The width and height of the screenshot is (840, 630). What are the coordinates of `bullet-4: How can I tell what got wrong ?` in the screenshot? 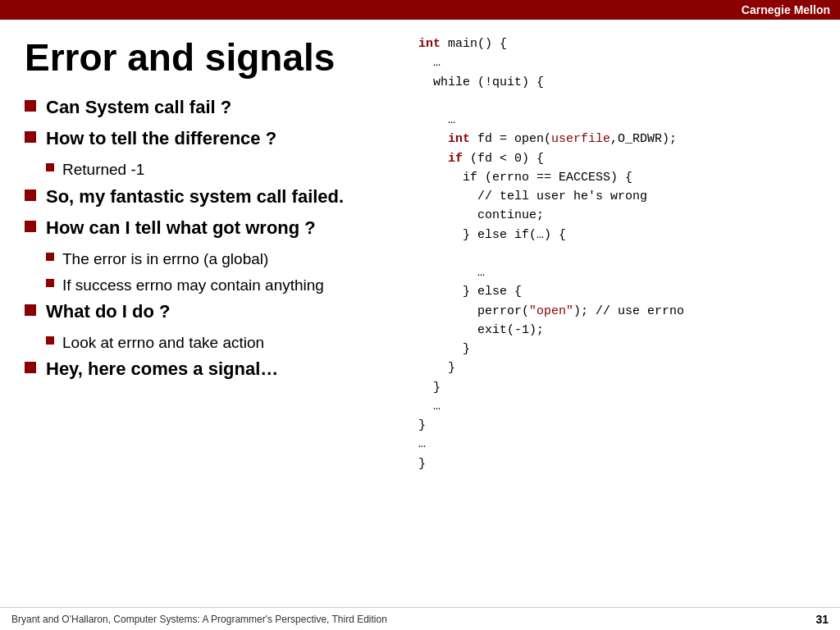 It's located at (209, 228).